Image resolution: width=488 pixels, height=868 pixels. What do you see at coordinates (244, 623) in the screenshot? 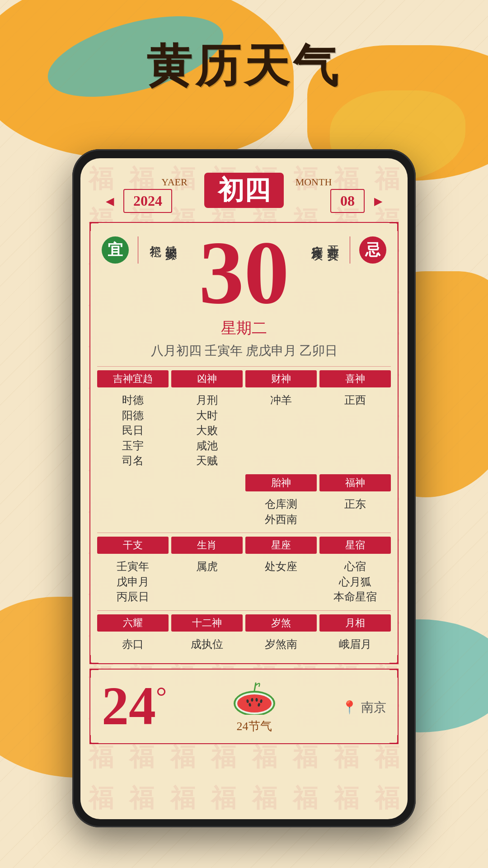
I see `info-row4-labels: 六耀 十二神 岁煞 月相` at bounding box center [244, 623].